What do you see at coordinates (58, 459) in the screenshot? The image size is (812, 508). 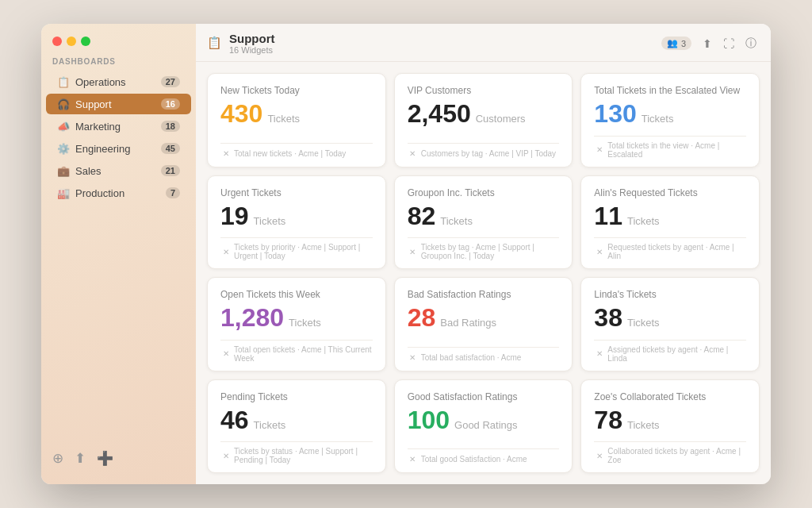 I see `add-dashboard-icon: ⊕` at bounding box center [58, 459].